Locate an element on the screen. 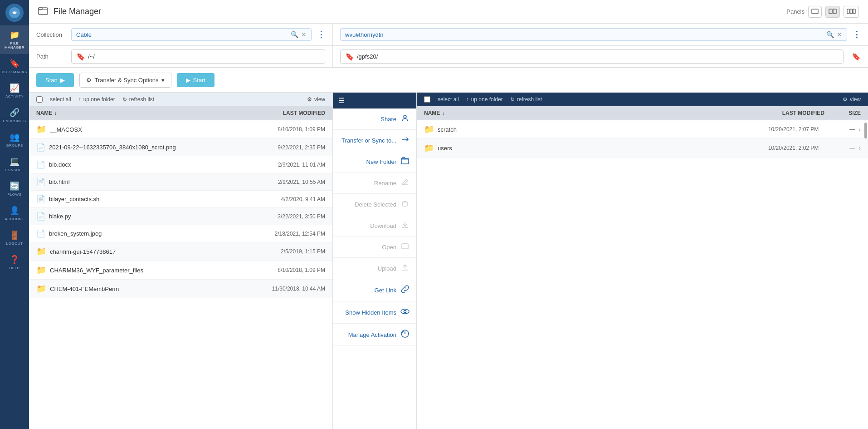 The width and height of the screenshot is (868, 429). context-menu-get-link: Get Link is located at coordinates (375, 291).